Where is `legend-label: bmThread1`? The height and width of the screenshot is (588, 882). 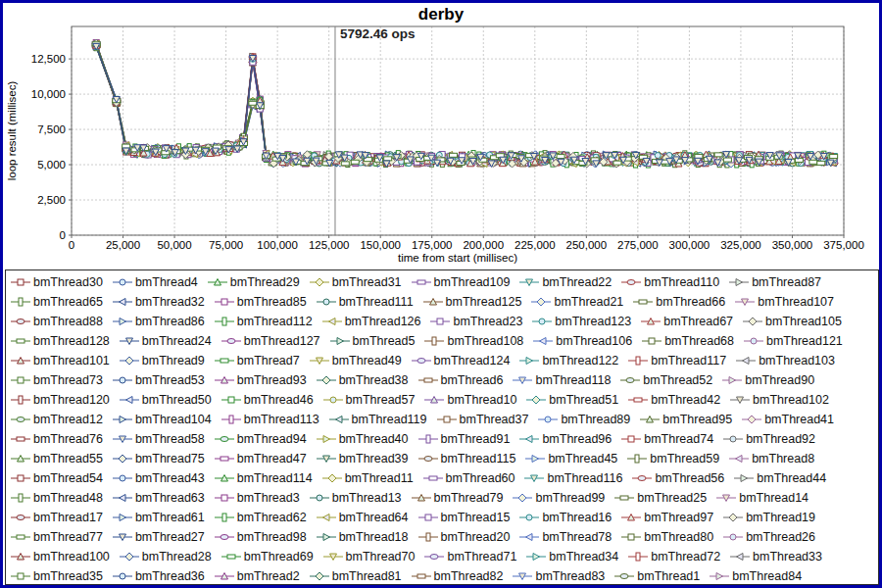
legend-label: bmThread1 is located at coordinates (668, 576).